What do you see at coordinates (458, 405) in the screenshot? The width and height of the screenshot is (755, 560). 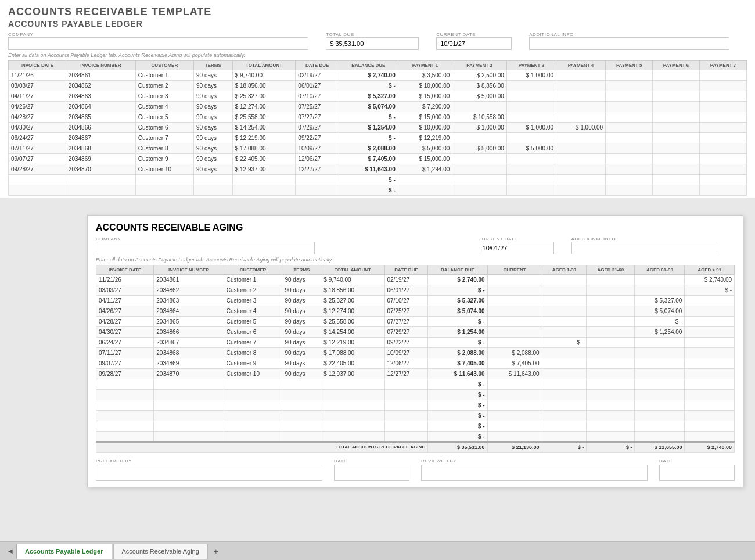 I see `table-cell: $ -` at bounding box center [458, 405].